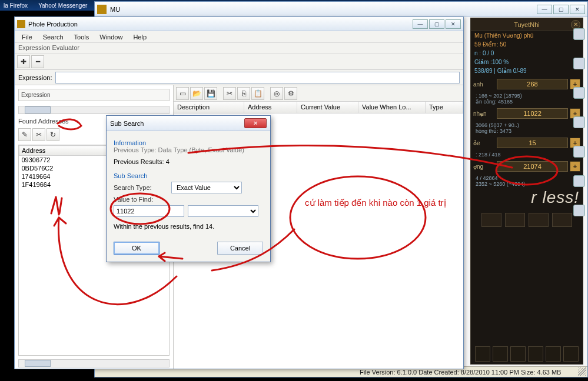  I want to click on stat-value: 15, so click(532, 143).